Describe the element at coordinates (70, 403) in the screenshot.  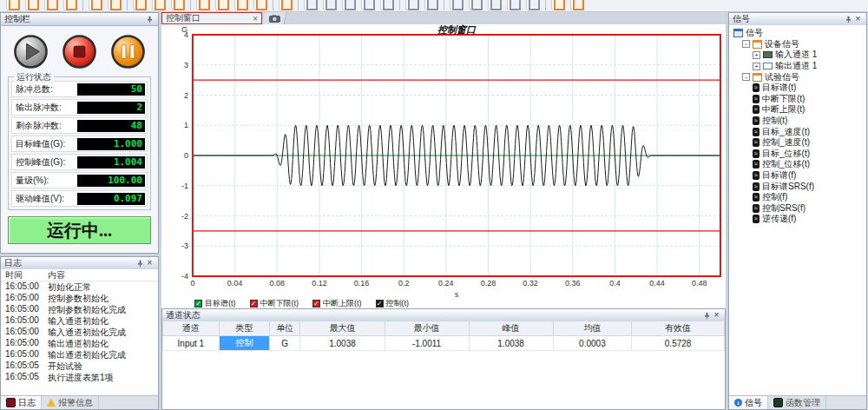
I see `tab-alarm-info: 报警信息` at that location.